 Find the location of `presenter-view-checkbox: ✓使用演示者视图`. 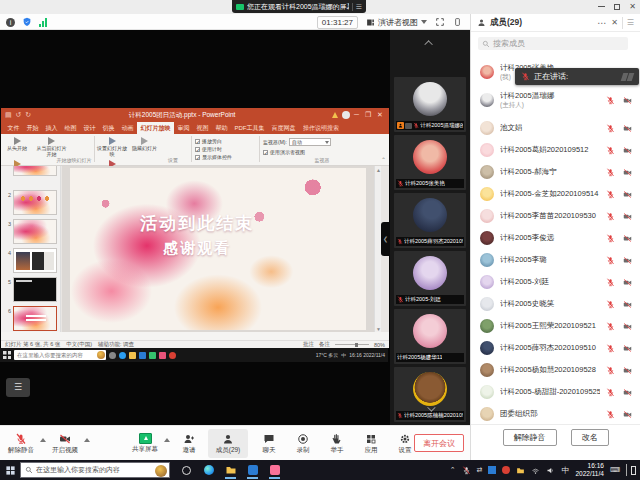

presenter-view-checkbox: ✓使用演示者视图 is located at coordinates (322, 152).